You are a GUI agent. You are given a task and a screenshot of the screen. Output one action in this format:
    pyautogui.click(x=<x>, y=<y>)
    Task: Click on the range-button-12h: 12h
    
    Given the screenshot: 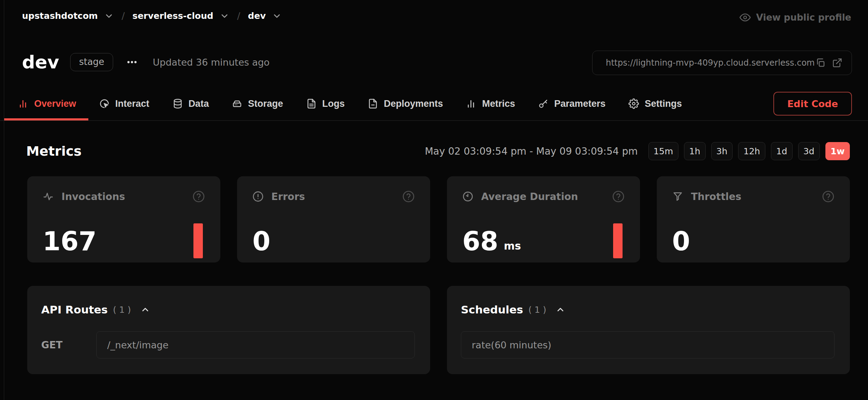 What is the action you would take?
    pyautogui.click(x=752, y=151)
    